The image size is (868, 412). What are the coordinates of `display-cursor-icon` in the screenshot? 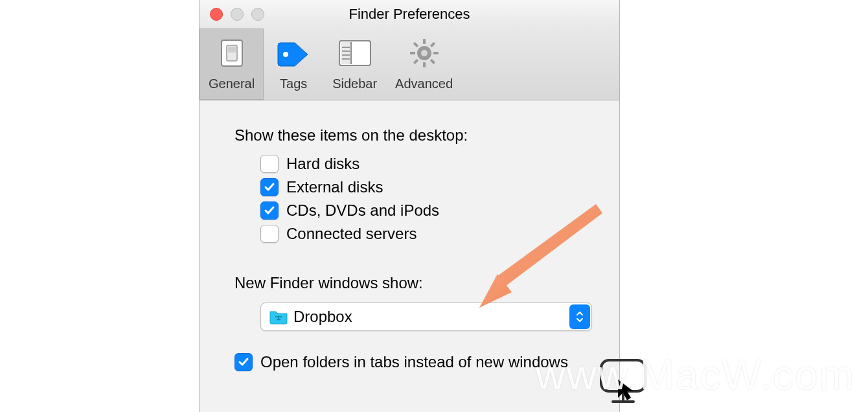 It's located at (623, 381).